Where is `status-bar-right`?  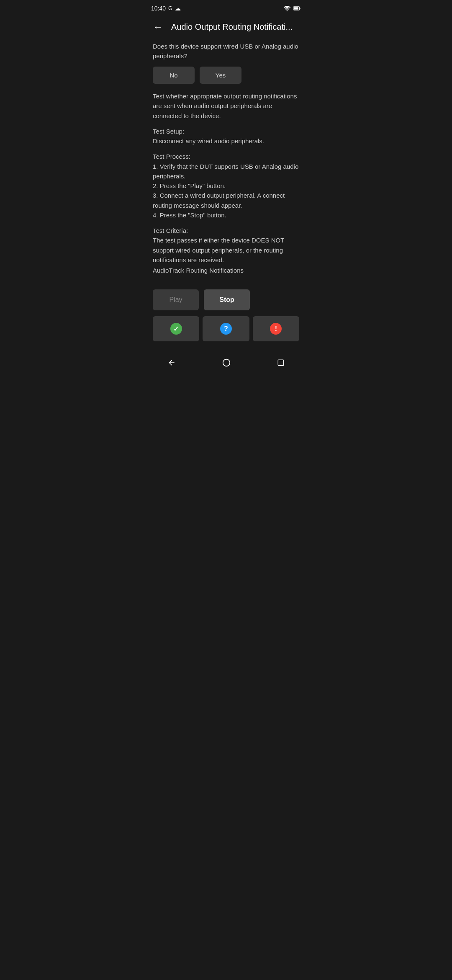 status-bar-right is located at coordinates (292, 8).